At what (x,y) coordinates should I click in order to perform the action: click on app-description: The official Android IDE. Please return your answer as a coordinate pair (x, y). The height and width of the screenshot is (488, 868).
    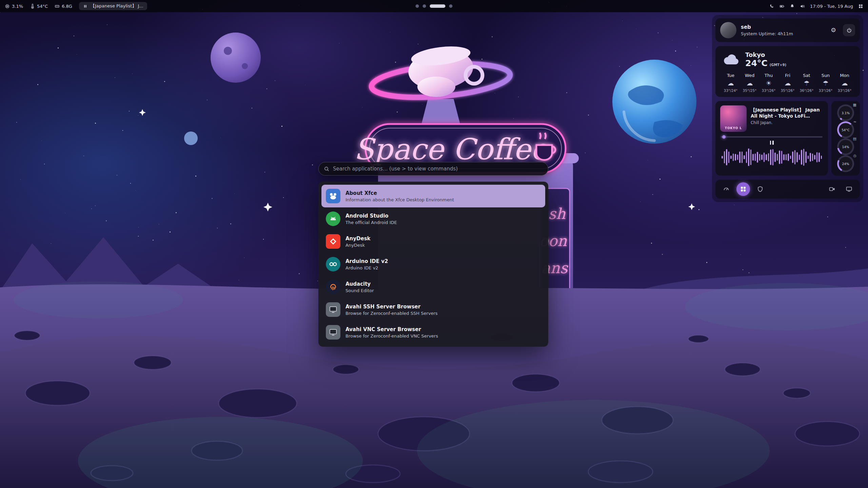
    Looking at the image, I should click on (371, 222).